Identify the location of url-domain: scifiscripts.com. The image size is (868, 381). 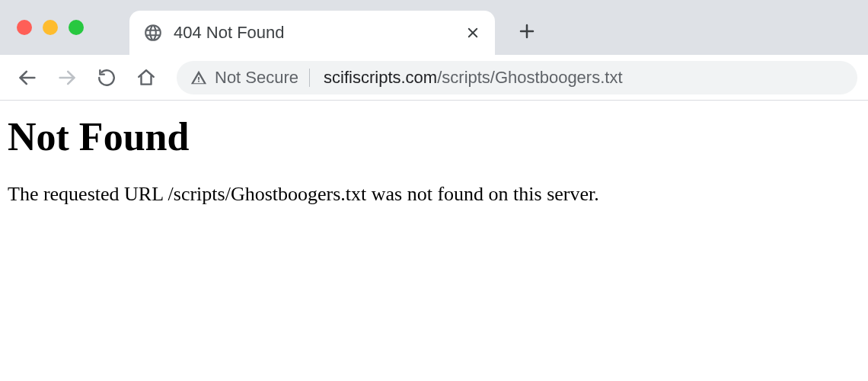
(381, 78).